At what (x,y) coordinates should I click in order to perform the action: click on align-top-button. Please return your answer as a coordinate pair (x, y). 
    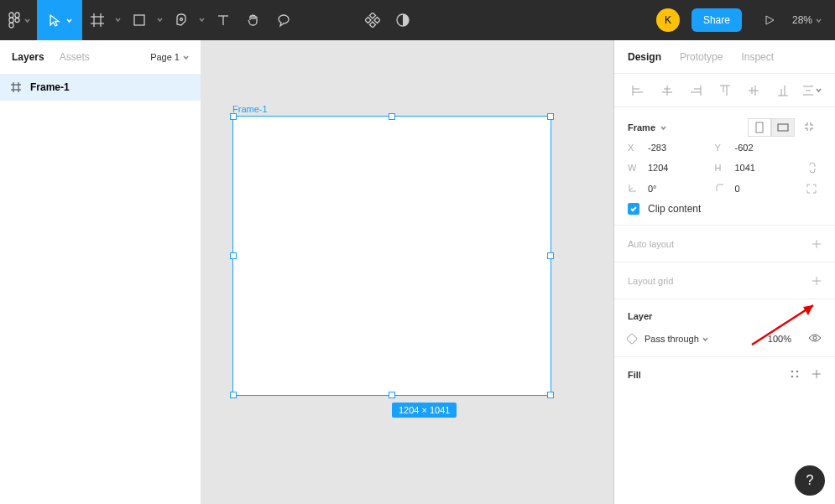
    Looking at the image, I should click on (725, 91).